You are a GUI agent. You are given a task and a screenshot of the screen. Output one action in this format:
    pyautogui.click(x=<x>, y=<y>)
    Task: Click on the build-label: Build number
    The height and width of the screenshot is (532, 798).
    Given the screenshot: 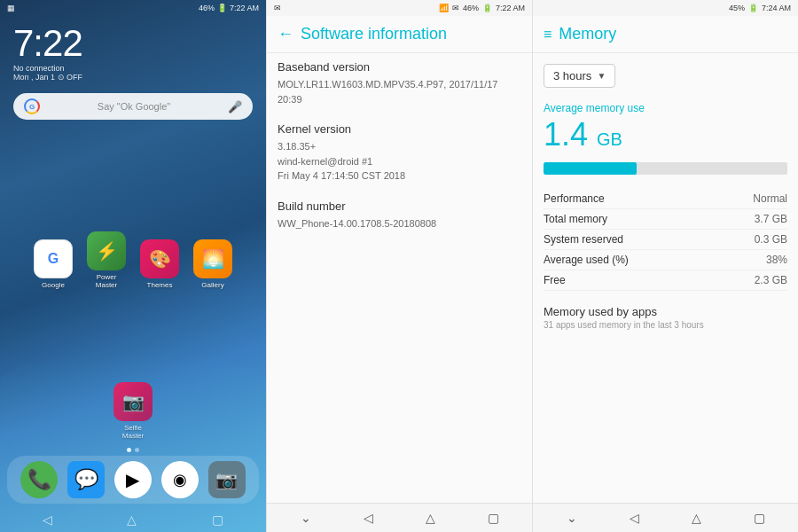 What is the action you would take?
    pyautogui.click(x=399, y=206)
    